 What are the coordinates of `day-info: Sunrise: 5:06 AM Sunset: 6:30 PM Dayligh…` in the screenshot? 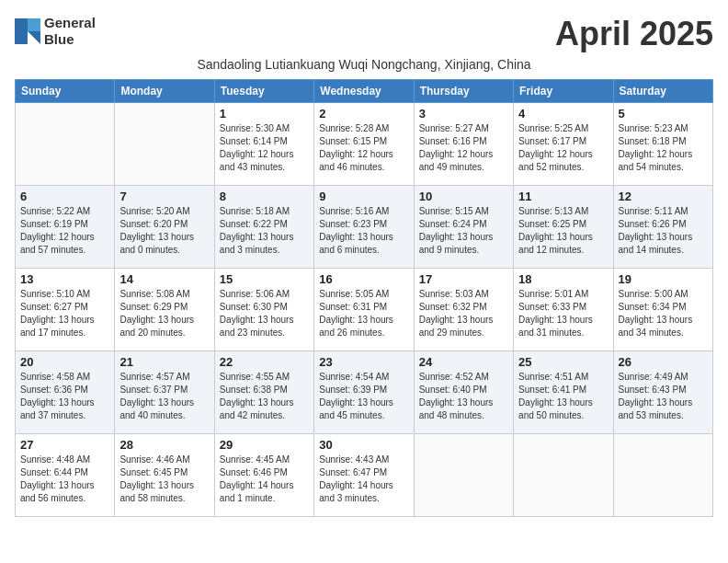 It's located at (265, 314).